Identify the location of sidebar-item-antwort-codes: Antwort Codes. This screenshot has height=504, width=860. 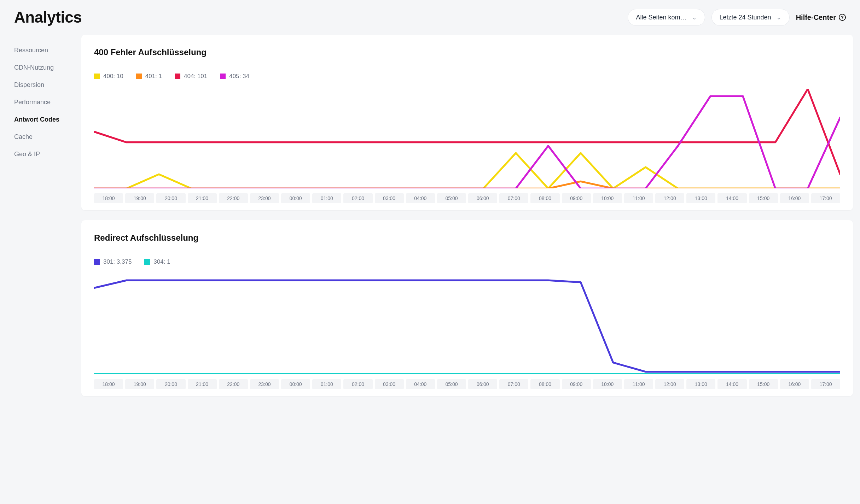
(42, 119).